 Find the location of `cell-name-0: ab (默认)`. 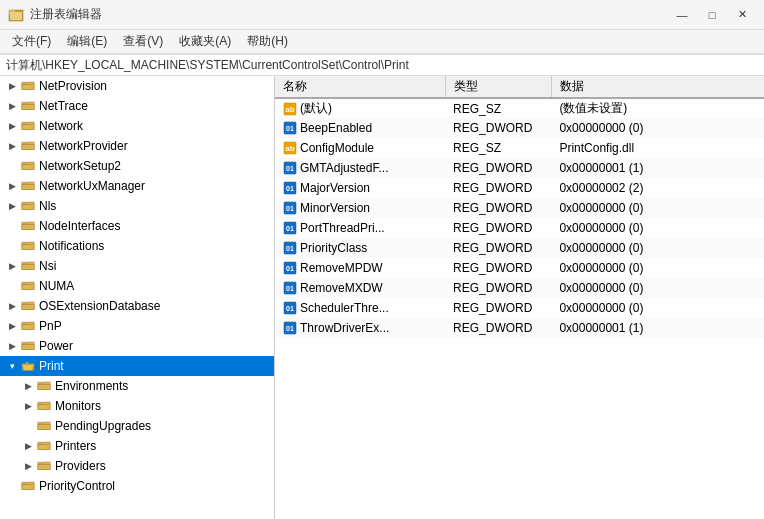

cell-name-0: ab (默认) is located at coordinates (360, 108).